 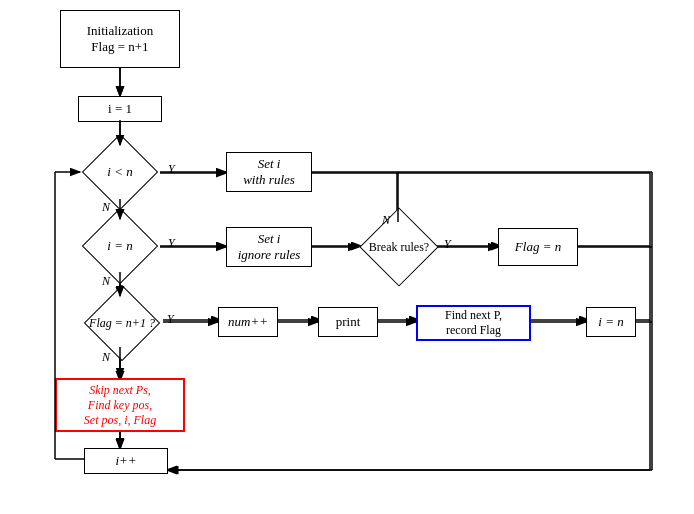 I want to click on set-i-ignore-box: Set i ignore rules, so click(x=269, y=247).